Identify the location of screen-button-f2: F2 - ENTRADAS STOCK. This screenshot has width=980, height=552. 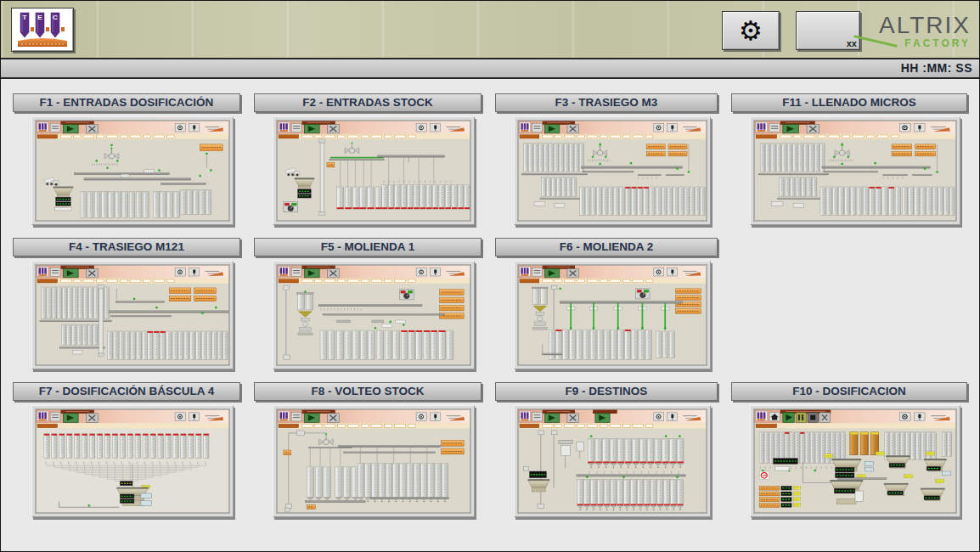
(368, 103).